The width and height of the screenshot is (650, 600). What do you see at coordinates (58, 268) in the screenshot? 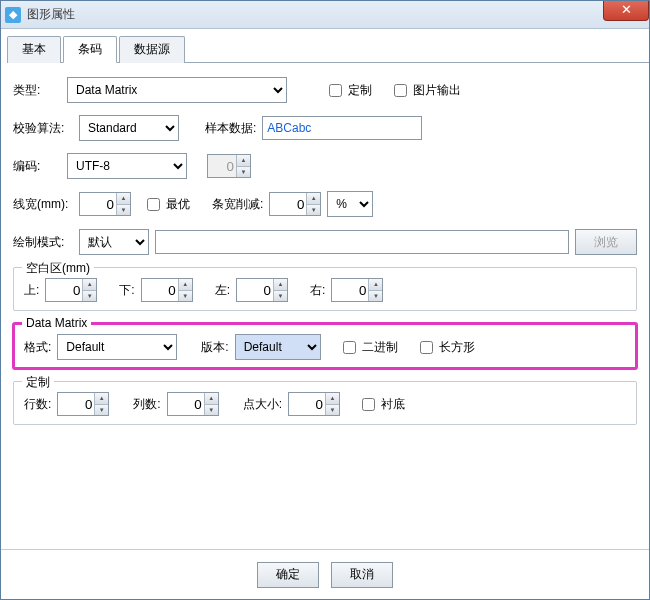
I see `margin-legend: 空白区(mm)` at bounding box center [58, 268].